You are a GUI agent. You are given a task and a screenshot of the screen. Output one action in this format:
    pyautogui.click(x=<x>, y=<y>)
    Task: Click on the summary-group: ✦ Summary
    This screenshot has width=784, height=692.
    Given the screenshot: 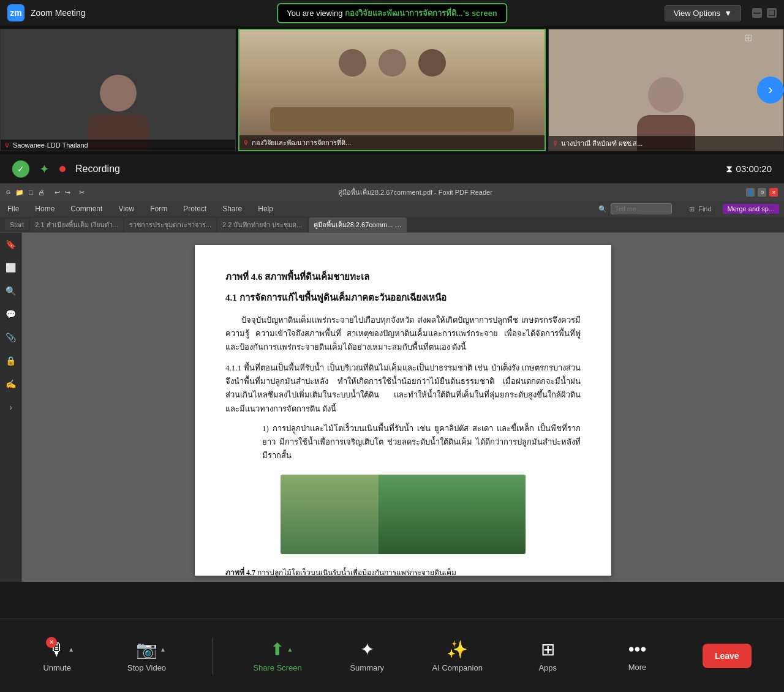 What is the action you would take?
    pyautogui.click(x=367, y=656)
    